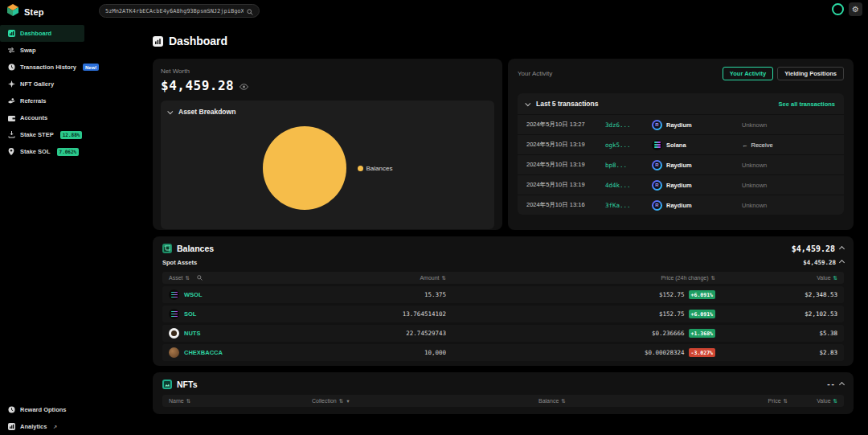  What do you see at coordinates (42, 68) in the screenshot?
I see `sidebar-item-transaction-history: Transaction History New!` at bounding box center [42, 68].